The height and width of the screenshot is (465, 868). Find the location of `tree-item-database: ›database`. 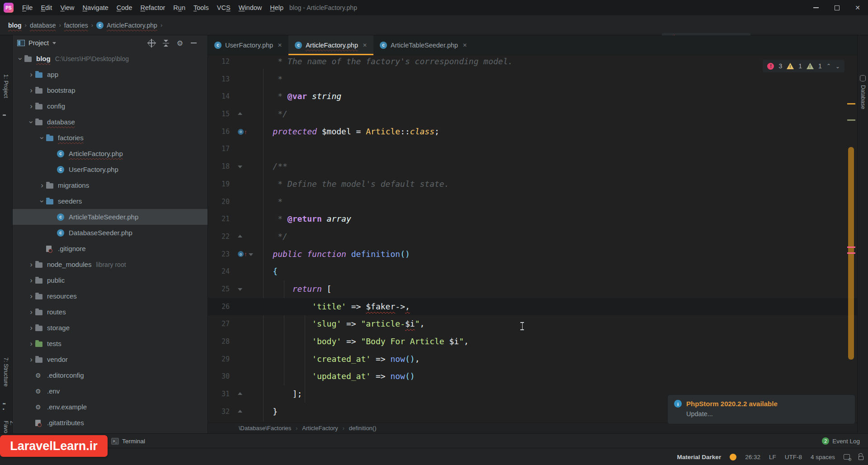

tree-item-database: ›database is located at coordinates (110, 122).